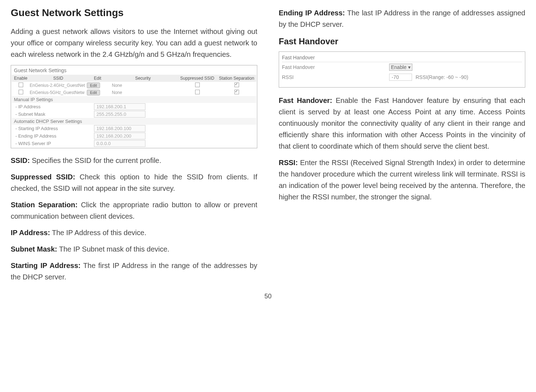 The image size is (536, 392). I want to click on wins-row: - WINS Server IP 0.0.0.0, so click(134, 144).